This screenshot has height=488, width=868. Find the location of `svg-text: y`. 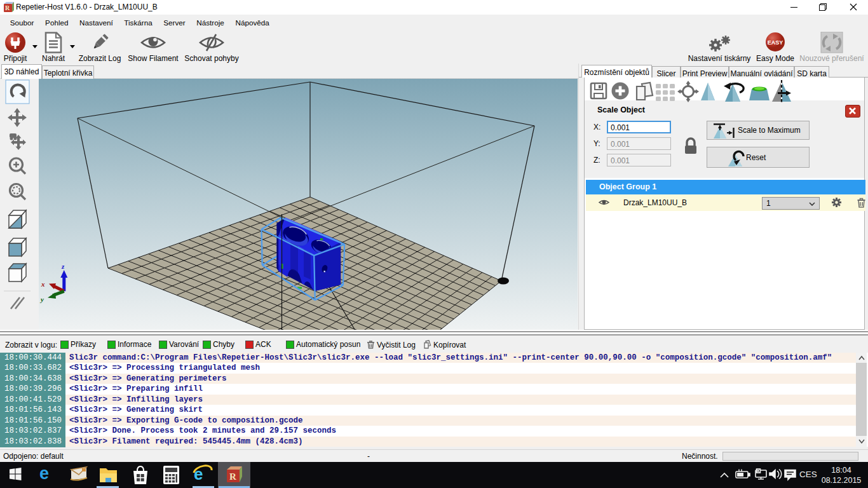

svg-text: y is located at coordinates (42, 299).